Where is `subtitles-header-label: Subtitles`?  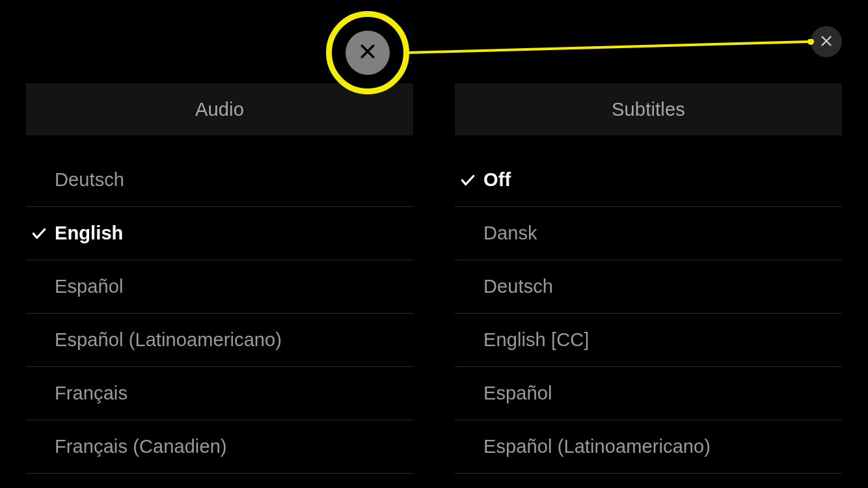 subtitles-header-label: Subtitles is located at coordinates (648, 109).